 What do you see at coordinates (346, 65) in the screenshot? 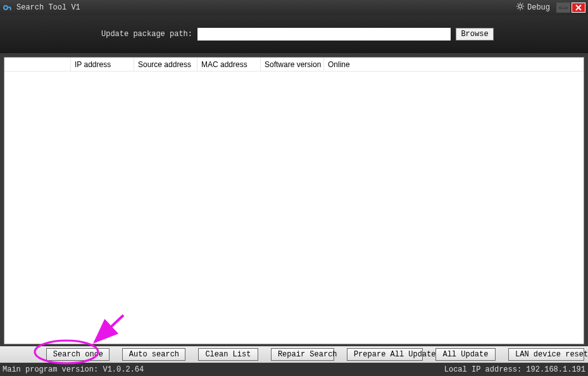
I see `column-online: Online` at bounding box center [346, 65].